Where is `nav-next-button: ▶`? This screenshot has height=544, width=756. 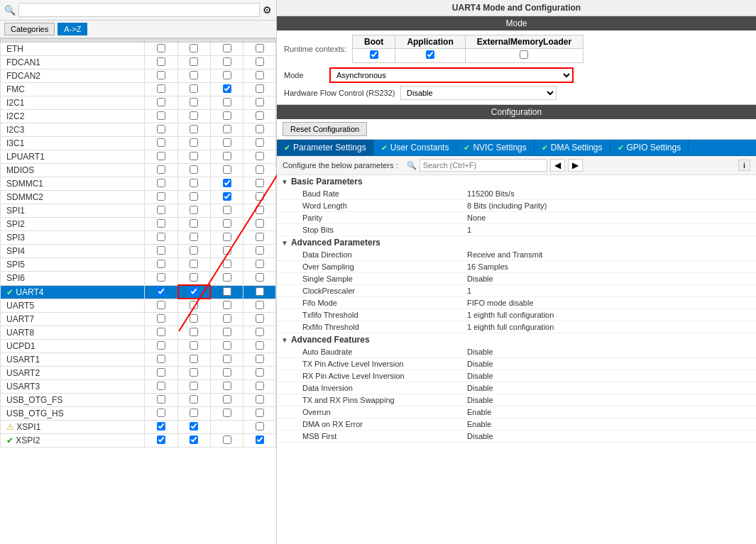 nav-next-button: ▶ is located at coordinates (575, 165).